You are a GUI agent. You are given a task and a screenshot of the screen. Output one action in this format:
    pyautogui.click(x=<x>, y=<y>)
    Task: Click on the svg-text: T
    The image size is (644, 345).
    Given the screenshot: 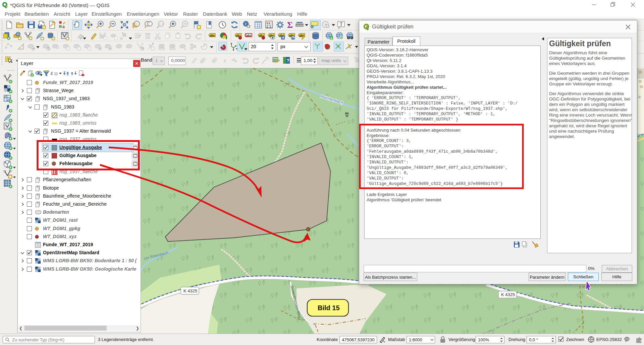 What is the action you would take?
    pyautogui.click(x=341, y=24)
    